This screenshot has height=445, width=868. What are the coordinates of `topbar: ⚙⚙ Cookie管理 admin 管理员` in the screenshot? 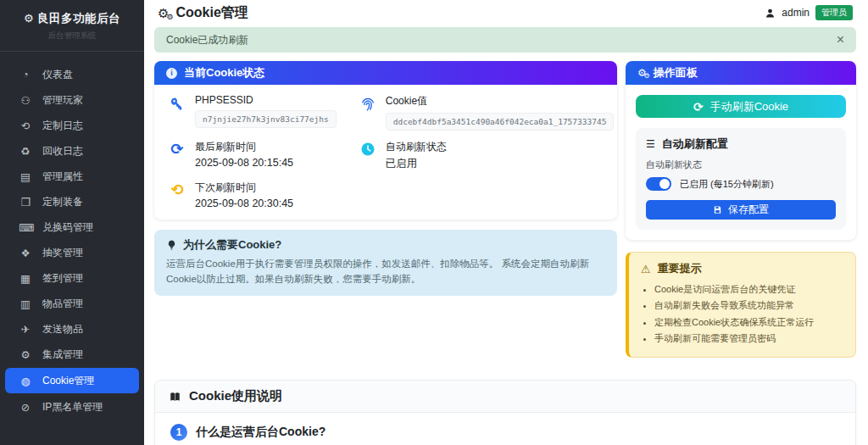 It's located at (506, 11).